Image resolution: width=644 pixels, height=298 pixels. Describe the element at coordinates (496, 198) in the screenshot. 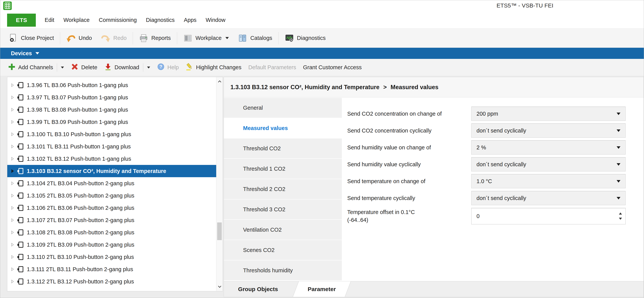

I see `parameter-field-row: Send temperature cyclically don´t send c…` at that location.